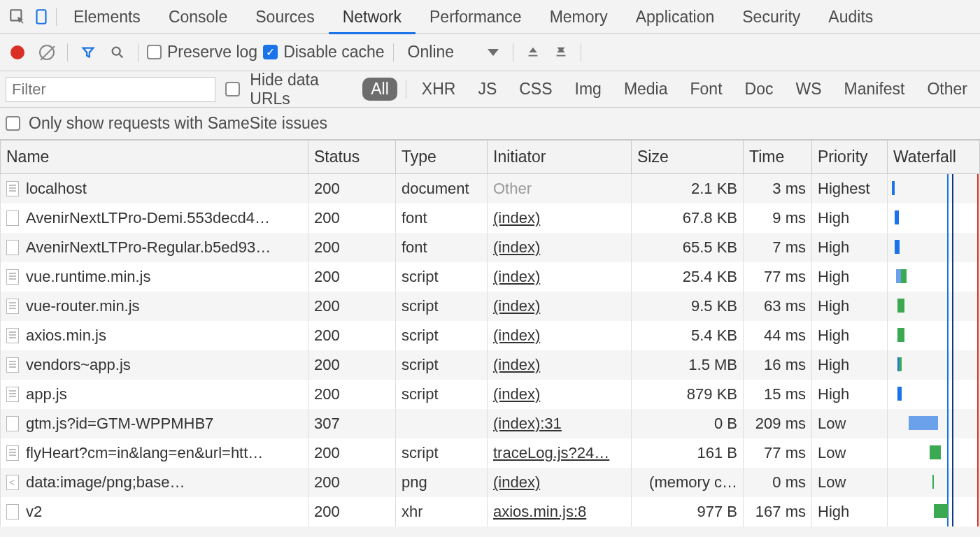 This screenshot has height=537, width=980. Describe the element at coordinates (771, 17) in the screenshot. I see `tab-security: Security` at that location.